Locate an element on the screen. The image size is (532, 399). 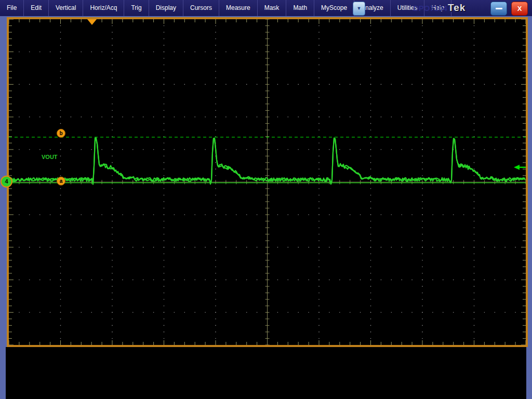
close-button: X is located at coordinates (520, 8).